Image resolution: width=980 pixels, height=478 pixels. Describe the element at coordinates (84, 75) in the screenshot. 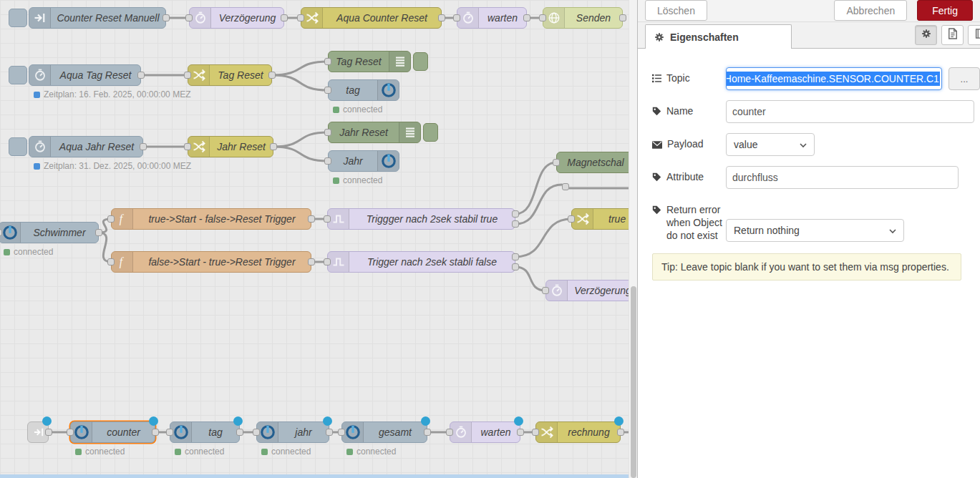

I see `node-aqua-tag-reset: Aqua Tag Reset` at that location.